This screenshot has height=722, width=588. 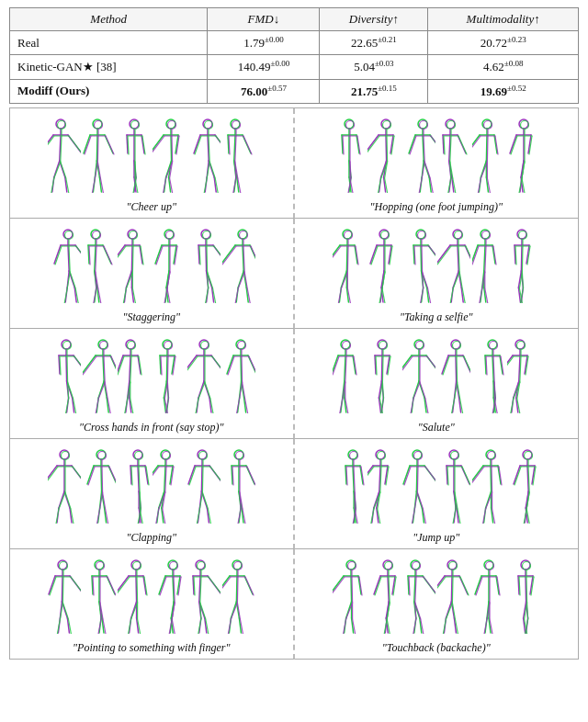 I want to click on motion-cell-4: "Cross hands in front (say stop)", so click(x=153, y=384).